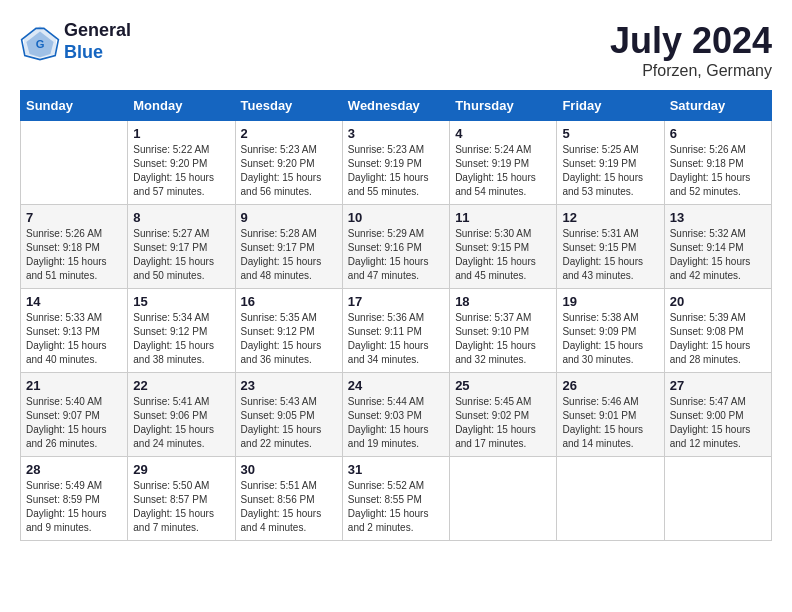 This screenshot has height=612, width=792. Describe the element at coordinates (610, 339) in the screenshot. I see `day-info: Sunrise: 5:38 AMSunset: 9:09 PMDaylight:…` at that location.